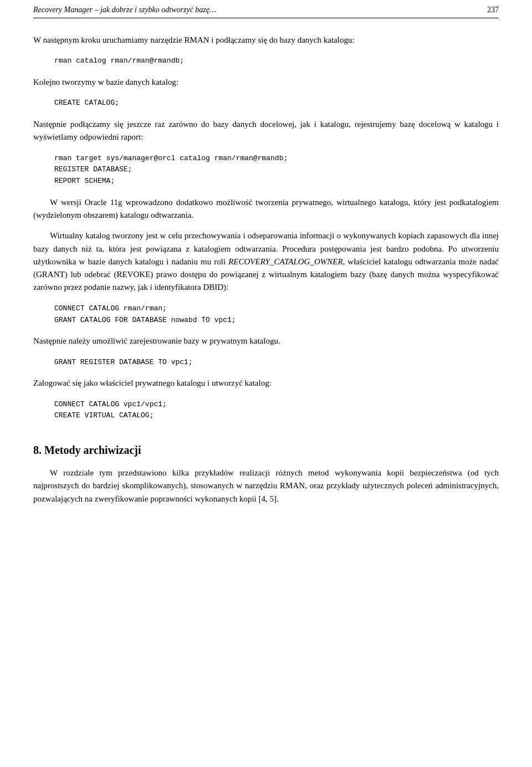 The width and height of the screenshot is (532, 767). I want to click on section-paragraph: W rozdziale tym przedstawiono kilka przy…, so click(266, 486).